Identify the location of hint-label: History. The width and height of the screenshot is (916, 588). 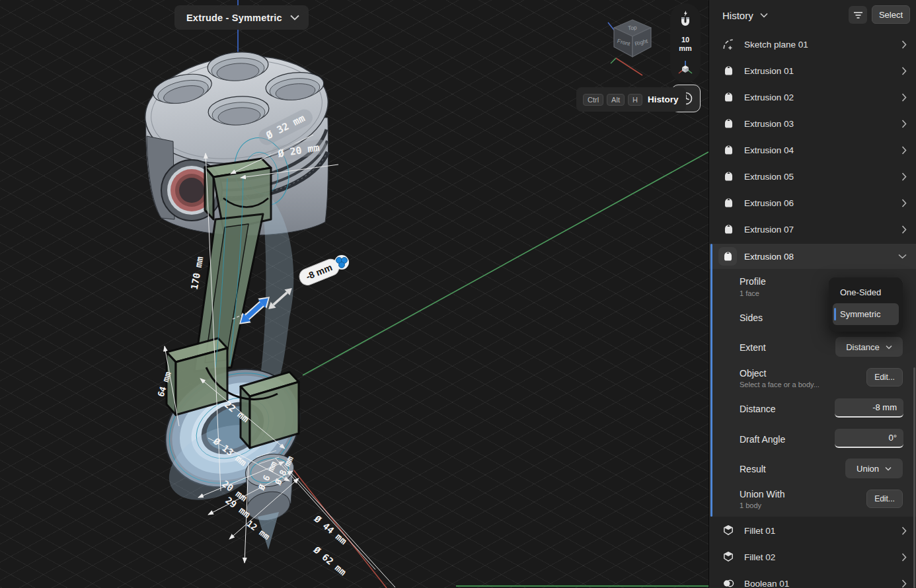
(664, 99).